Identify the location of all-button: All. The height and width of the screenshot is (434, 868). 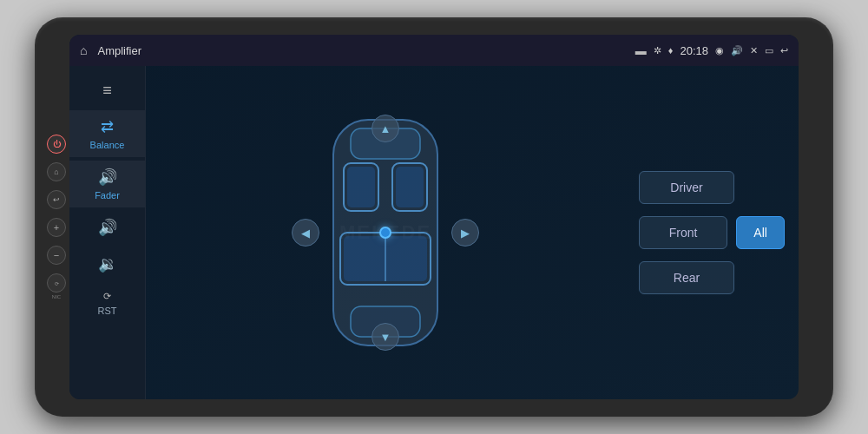
(760, 233).